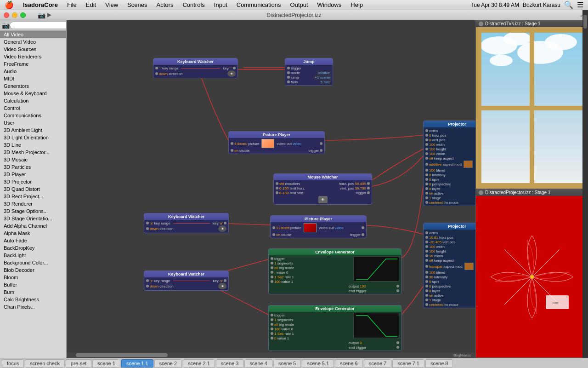 Image resolution: width=588 pixels, height=368 pixels. What do you see at coordinates (378, 363) in the screenshot?
I see `tab-scene-7: scene 7` at bounding box center [378, 363].